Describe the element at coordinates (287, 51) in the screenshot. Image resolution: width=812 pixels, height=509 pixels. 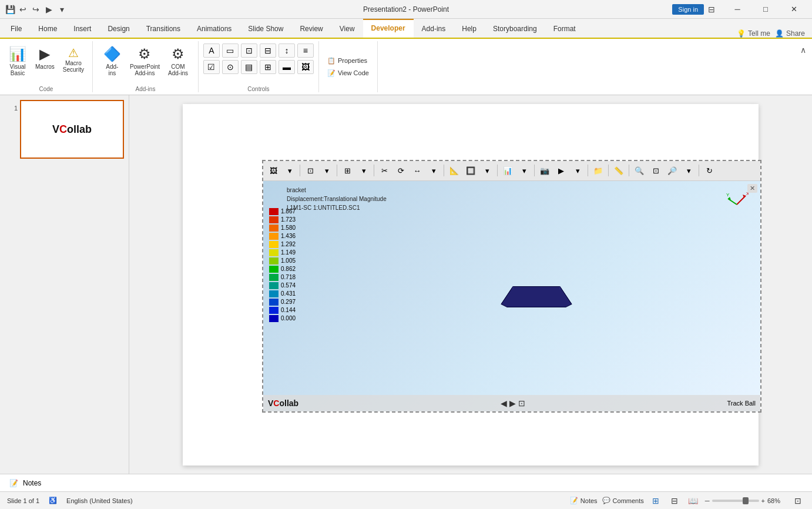
I see `spin-icon: ↕` at that location.